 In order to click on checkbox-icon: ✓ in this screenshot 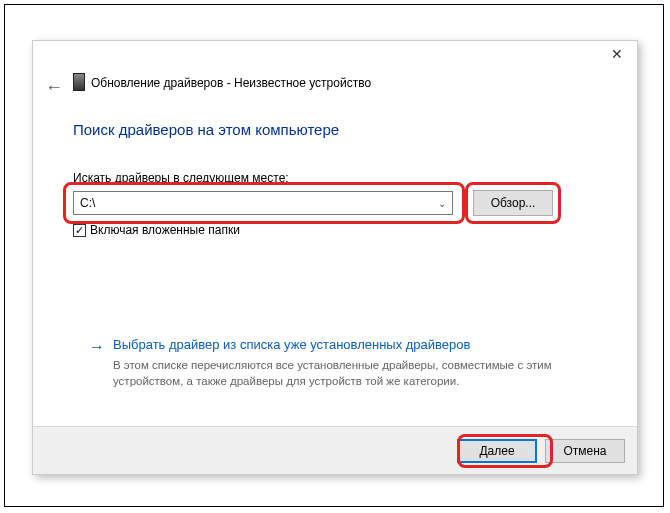, I will do `click(80, 230)`.